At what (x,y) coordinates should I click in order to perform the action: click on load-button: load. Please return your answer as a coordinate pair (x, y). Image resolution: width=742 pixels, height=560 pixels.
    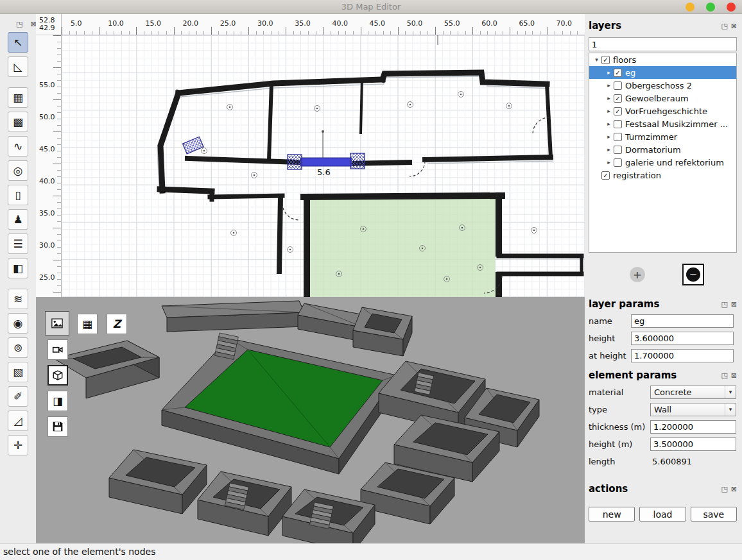
    Looking at the image, I should click on (662, 514).